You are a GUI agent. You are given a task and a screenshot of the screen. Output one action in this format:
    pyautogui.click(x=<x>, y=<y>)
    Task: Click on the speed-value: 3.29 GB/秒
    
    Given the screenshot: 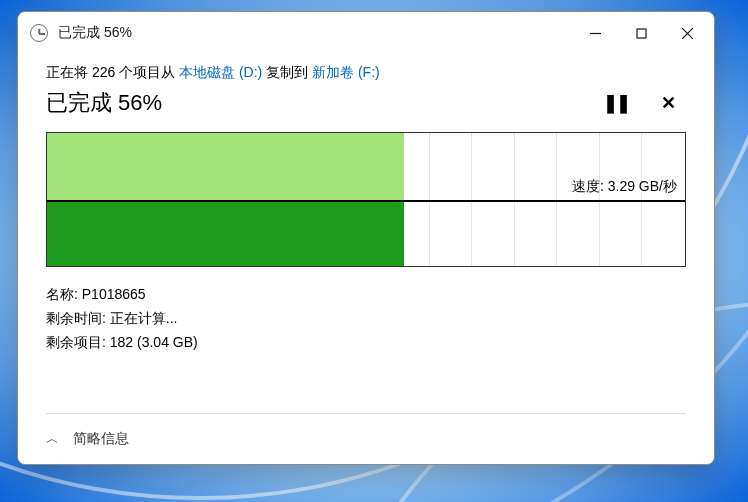 What is the action you would take?
    pyautogui.click(x=642, y=186)
    